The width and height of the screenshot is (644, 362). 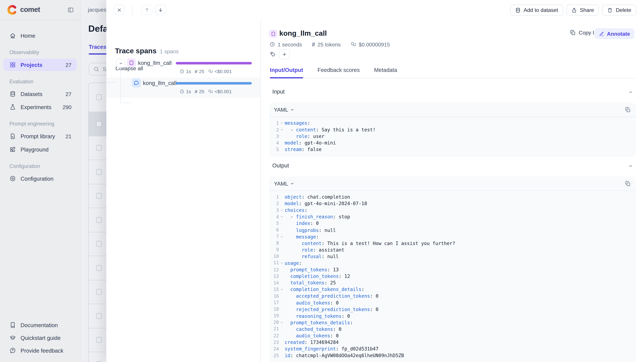 I want to click on sidebar-logo-row: comet, so click(x=40, y=10).